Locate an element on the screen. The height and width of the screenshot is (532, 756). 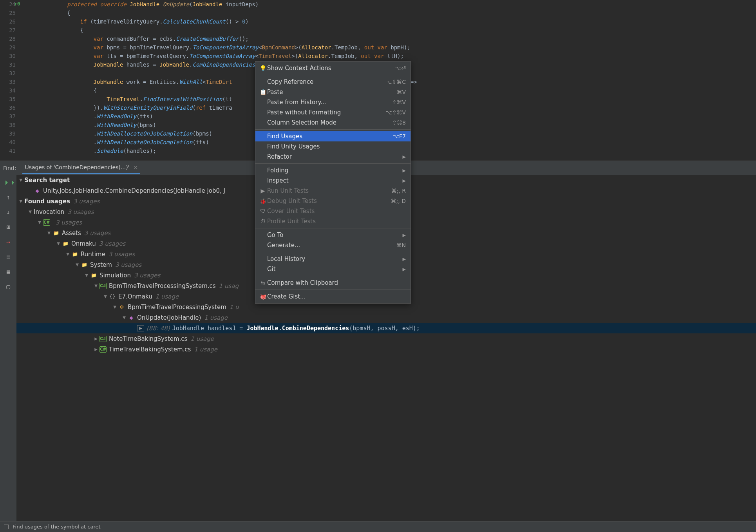
tree-row: ▶(88: 48)JobHandle handles1 = JobHandle.… is located at coordinates (386, 328).